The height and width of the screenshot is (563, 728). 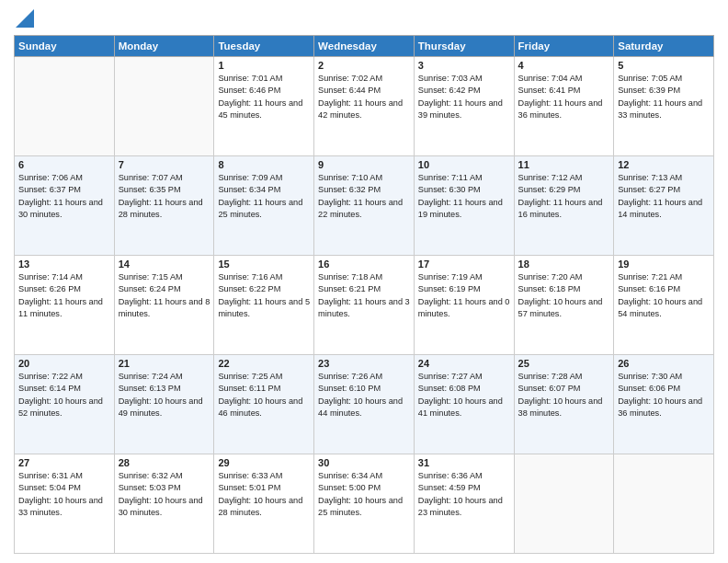 What do you see at coordinates (564, 396) in the screenshot?
I see `day-info: Sunrise: 7:28 AM Sunset: 6:07 PM Dayligh…` at bounding box center [564, 396].